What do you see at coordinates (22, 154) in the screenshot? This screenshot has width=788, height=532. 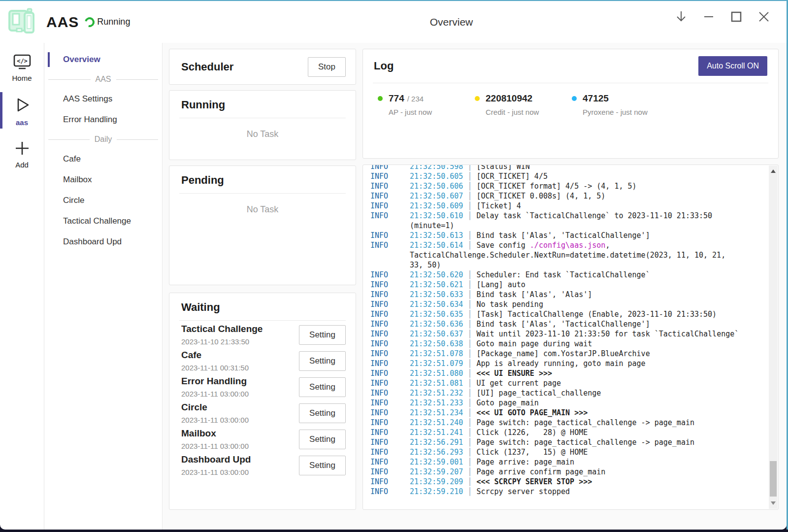 I see `rail-item-add: Add` at bounding box center [22, 154].